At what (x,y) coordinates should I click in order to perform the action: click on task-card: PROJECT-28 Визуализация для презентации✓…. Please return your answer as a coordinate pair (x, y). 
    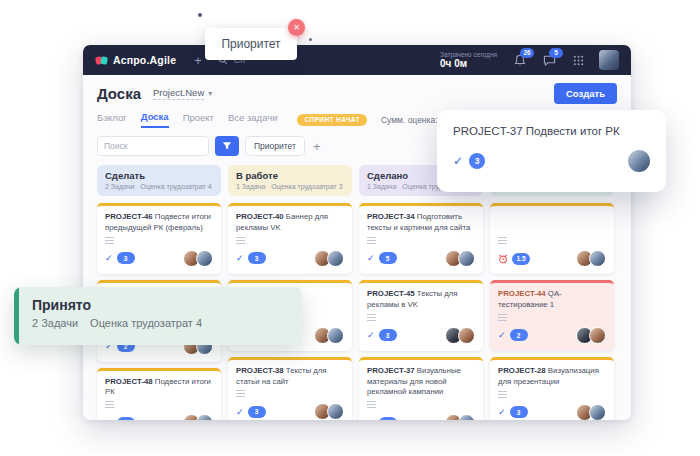
    Looking at the image, I should click on (552, 388).